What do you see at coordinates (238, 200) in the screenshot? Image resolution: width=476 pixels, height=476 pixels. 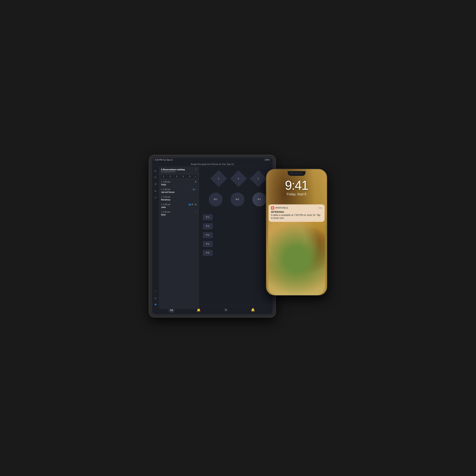 I see `floor-table-m2: M-2` at bounding box center [238, 200].